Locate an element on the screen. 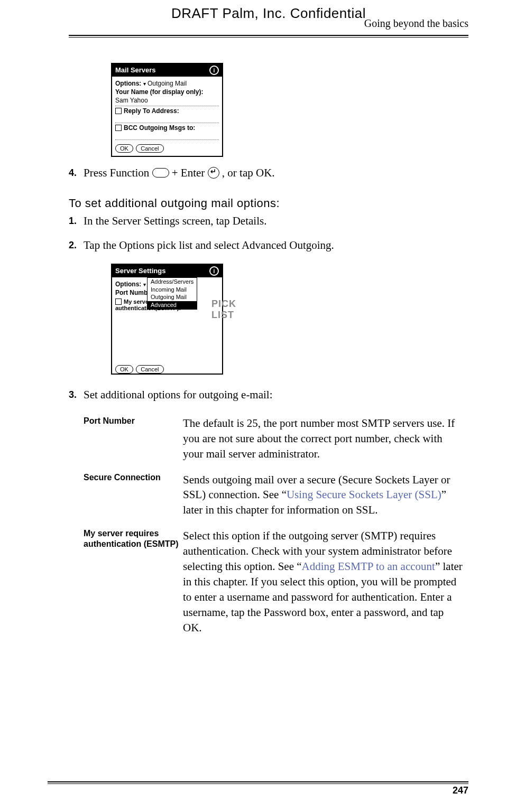 The width and height of the screenshot is (516, 812). step-1: 1. In the Server Settings screen, tap De… is located at coordinates (269, 221).